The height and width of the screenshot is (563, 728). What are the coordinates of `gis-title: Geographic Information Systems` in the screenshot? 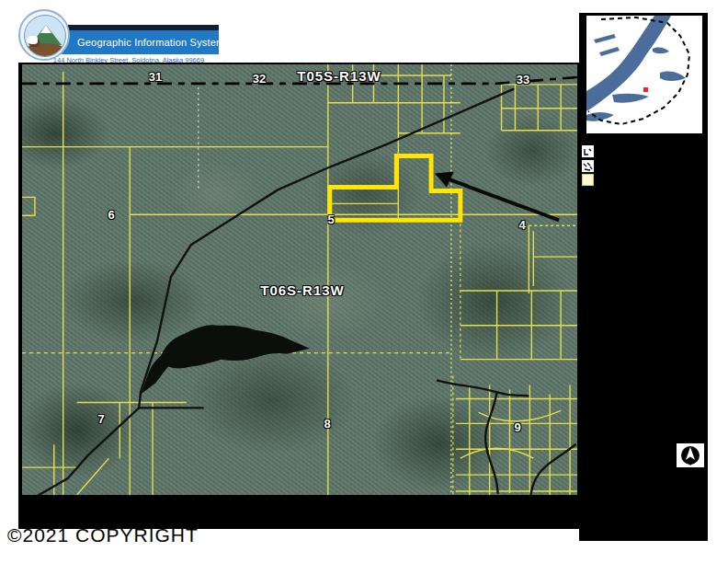 It's located at (154, 42).